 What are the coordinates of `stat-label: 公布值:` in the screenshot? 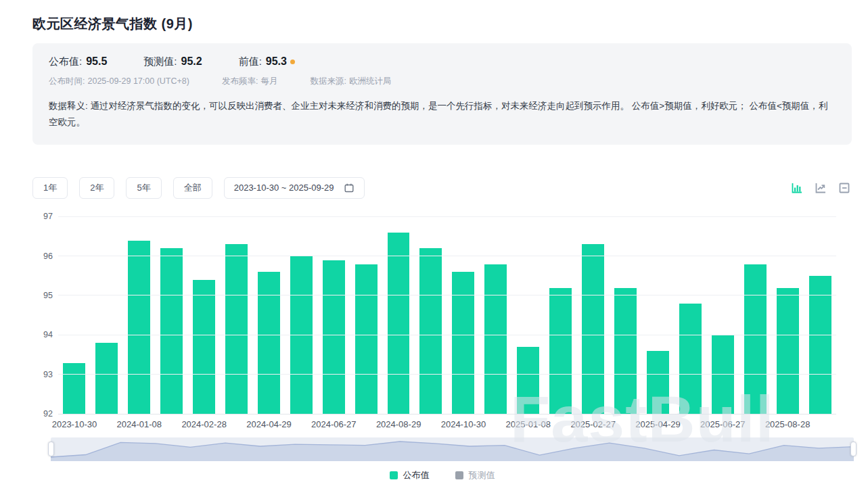 It's located at (65, 62).